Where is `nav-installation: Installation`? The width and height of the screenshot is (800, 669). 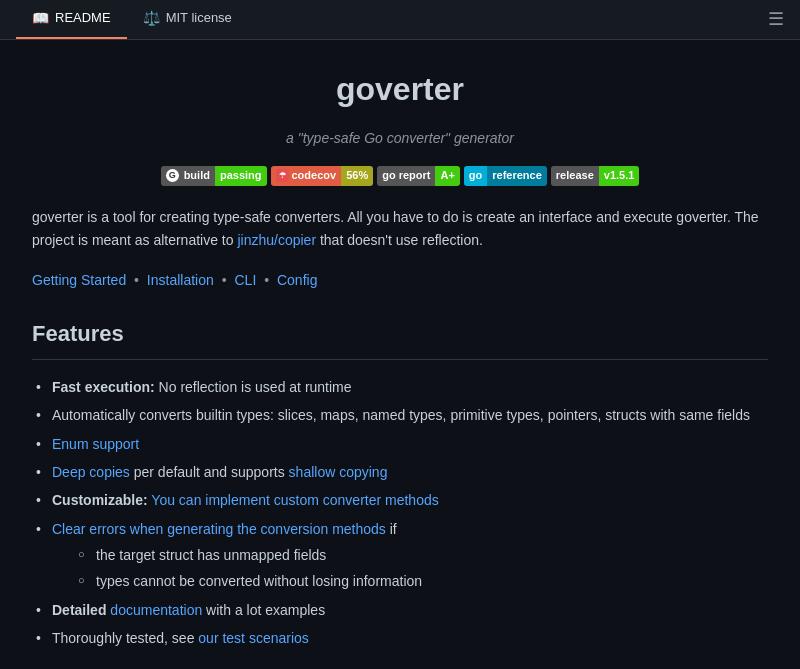
nav-installation: Installation is located at coordinates (180, 280).